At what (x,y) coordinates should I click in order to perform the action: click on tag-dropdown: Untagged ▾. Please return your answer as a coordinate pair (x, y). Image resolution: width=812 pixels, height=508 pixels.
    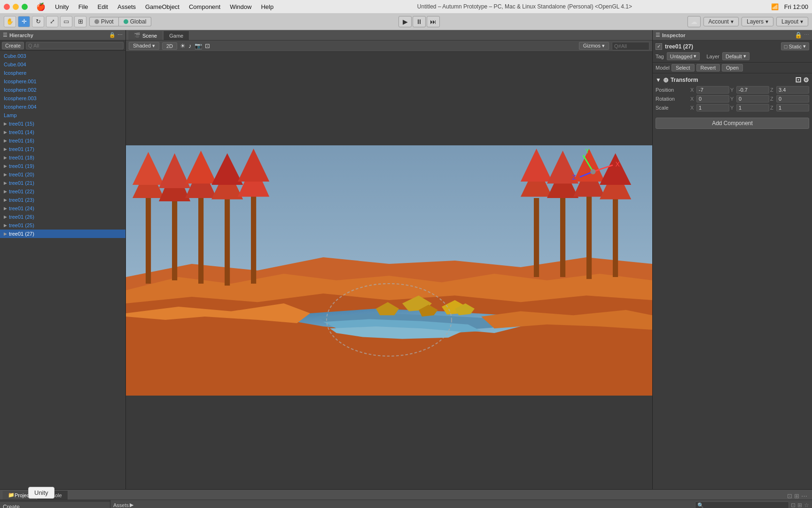
    Looking at the image, I should click on (683, 56).